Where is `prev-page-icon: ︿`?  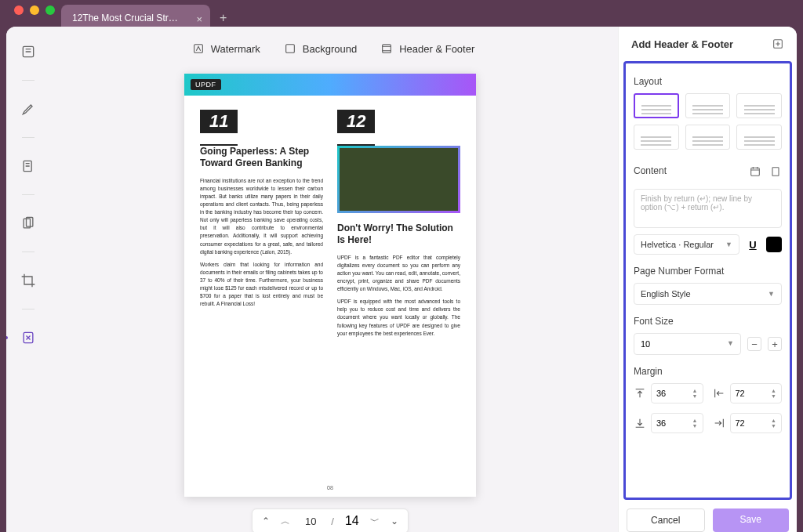 prev-page-icon: ︿ is located at coordinates (285, 522).